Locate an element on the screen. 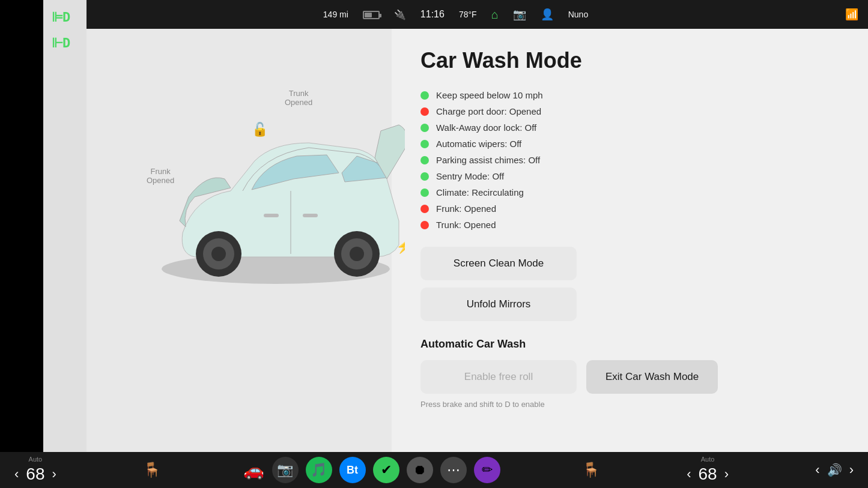 The height and width of the screenshot is (488, 868). automatic-car-wash-title: Automatic Car Wash is located at coordinates (630, 345).